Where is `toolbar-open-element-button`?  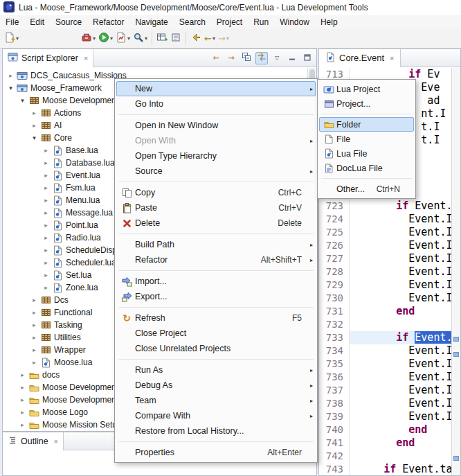
toolbar-open-element-button is located at coordinates (176, 39).